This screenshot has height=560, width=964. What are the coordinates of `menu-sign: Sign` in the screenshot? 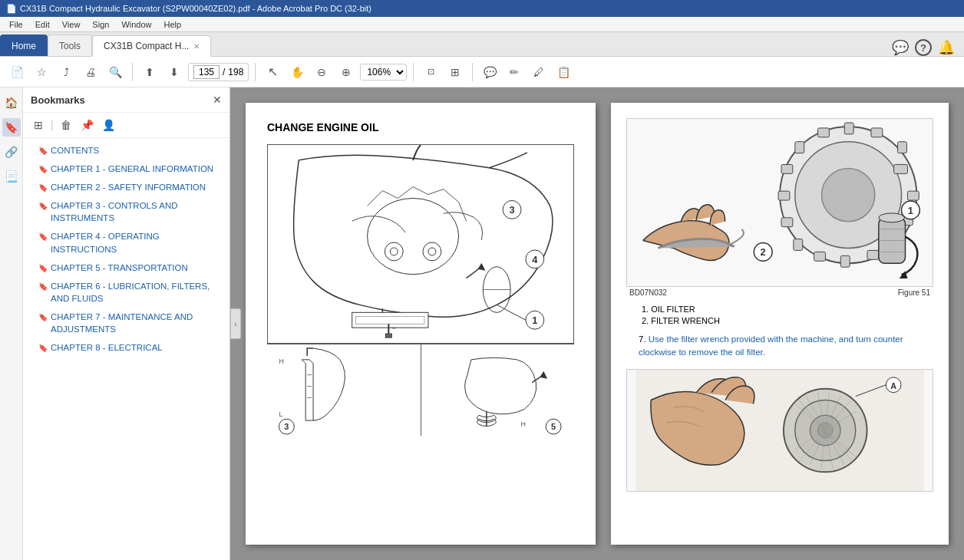 It's located at (101, 25).